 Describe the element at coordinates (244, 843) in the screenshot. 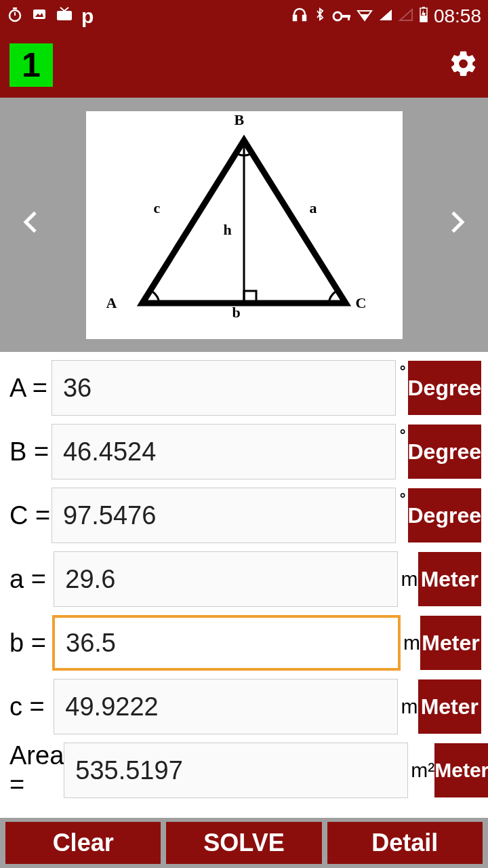

I see `bottom-bar: Clear SOLVE Detail` at that location.